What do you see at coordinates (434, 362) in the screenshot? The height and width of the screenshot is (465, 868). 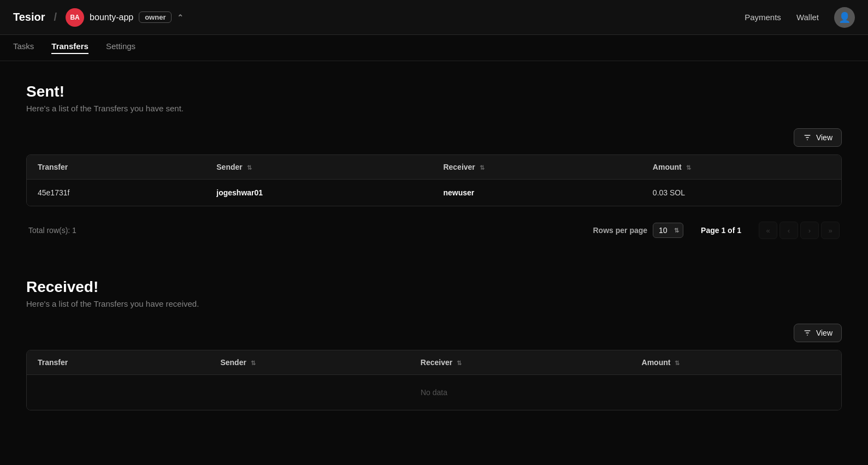 I see `received-table-header-row: Transfer Sender ⇅ Receiver ⇅ Amount ⇅` at bounding box center [434, 362].